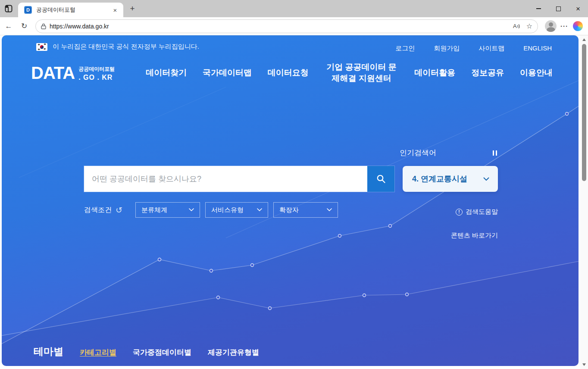  What do you see at coordinates (578, 26) in the screenshot?
I see `copilot-icon` at bounding box center [578, 26].